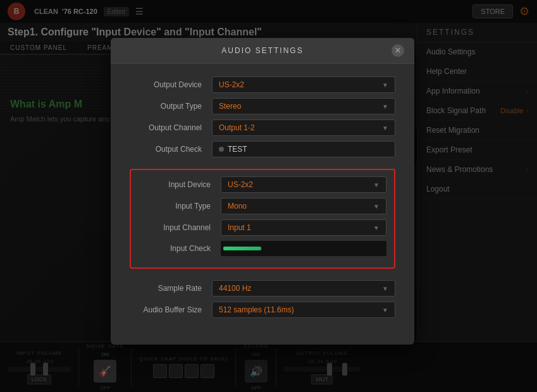 Image resolution: width=537 pixels, height=392 pixels. Describe the element at coordinates (304, 310) in the screenshot. I see `buffer-size-select: 512 samples (11.6ms) ▼` at that location.